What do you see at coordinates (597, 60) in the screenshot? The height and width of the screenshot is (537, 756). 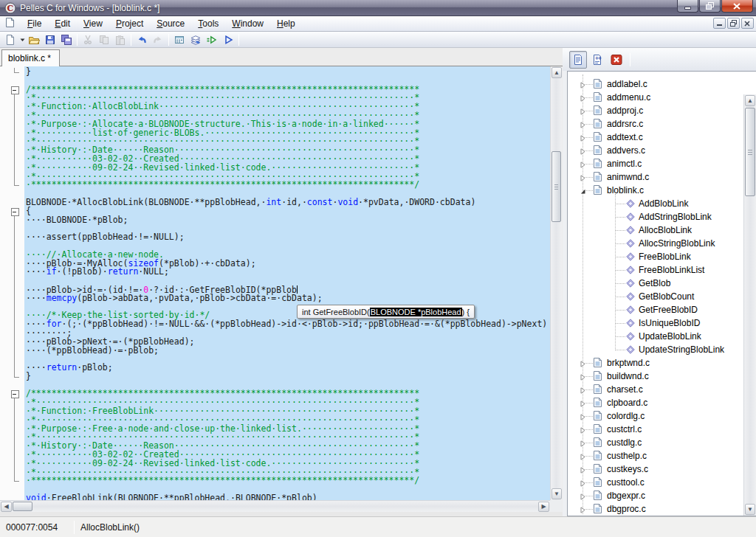 I see `add-document-button: ++` at bounding box center [597, 60].